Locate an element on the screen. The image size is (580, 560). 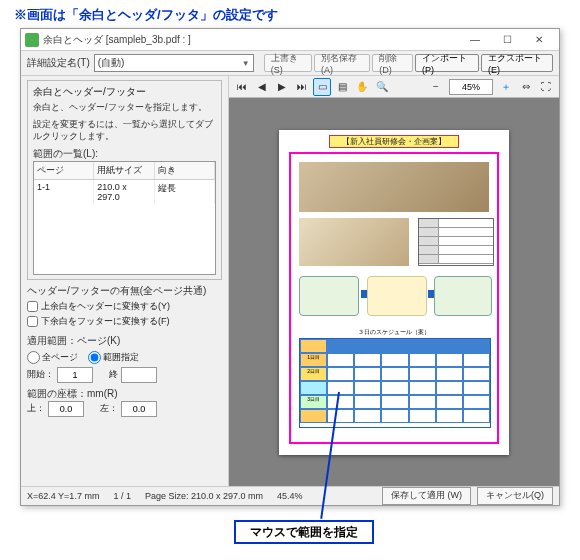
app-icon is located at coordinates (32, 40).